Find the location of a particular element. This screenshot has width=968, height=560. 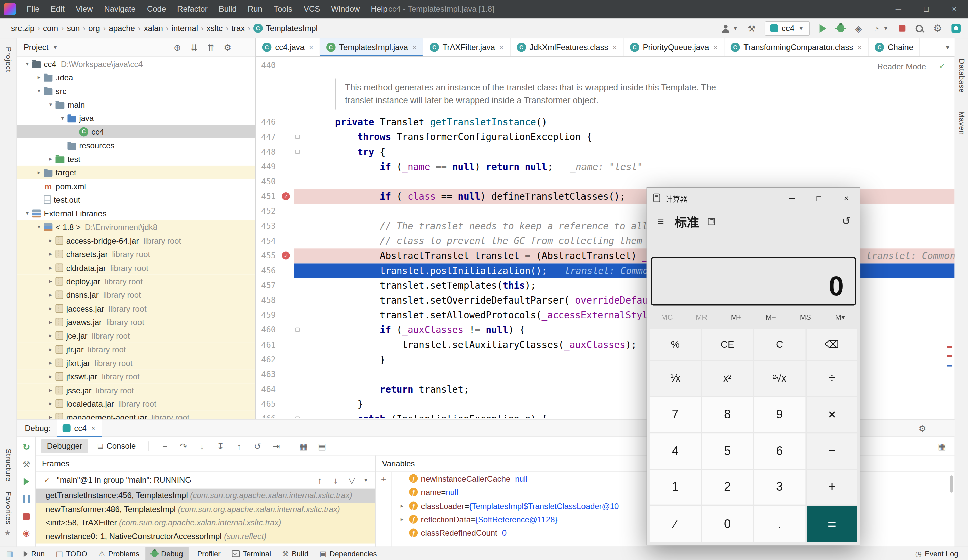

tree-item-jfr.jar: ▸jfr.jarlibrary root is located at coordinates (136, 350).